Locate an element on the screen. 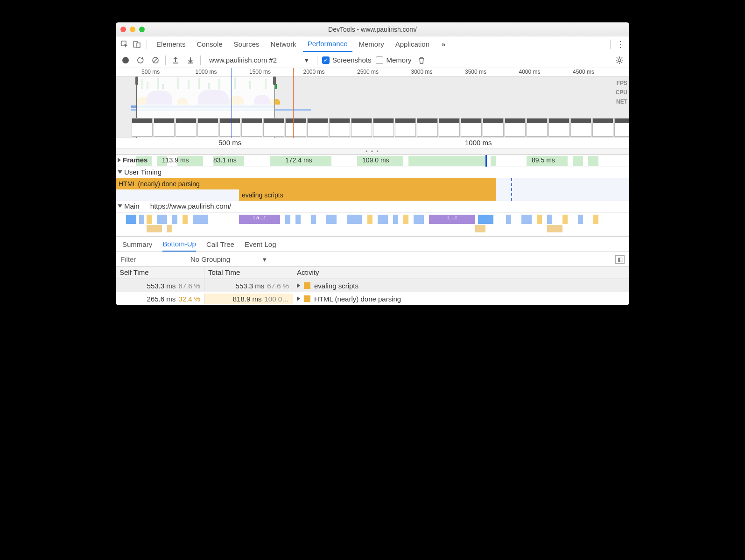 This screenshot has width=745, height=560. tab-network: Network is located at coordinates (284, 44).